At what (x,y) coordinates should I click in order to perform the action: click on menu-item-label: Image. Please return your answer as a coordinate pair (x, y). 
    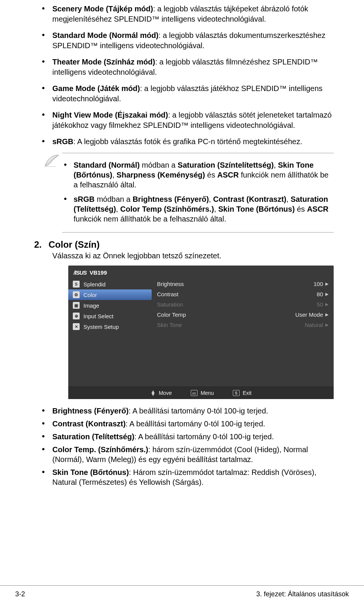
    Looking at the image, I should click on (91, 306).